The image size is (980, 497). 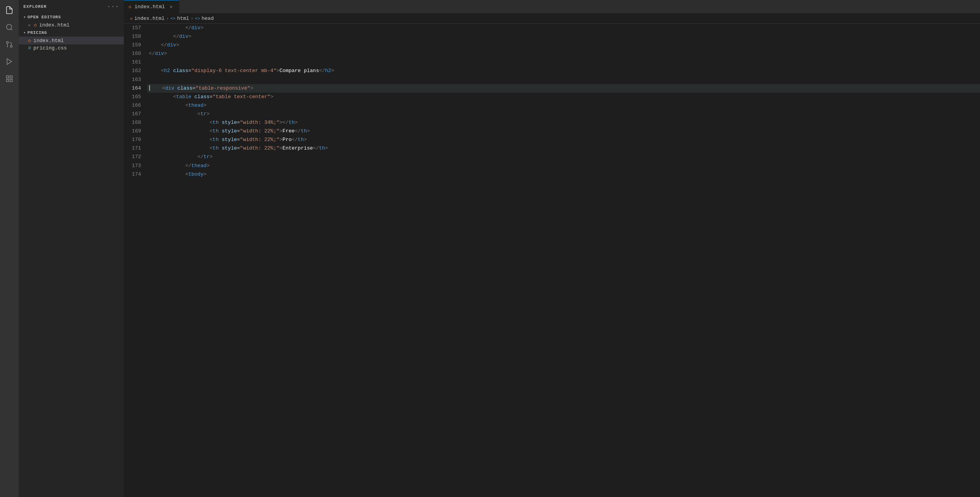 What do you see at coordinates (552, 28) in the screenshot?
I see `code-line-157: 157 </div>` at bounding box center [552, 28].